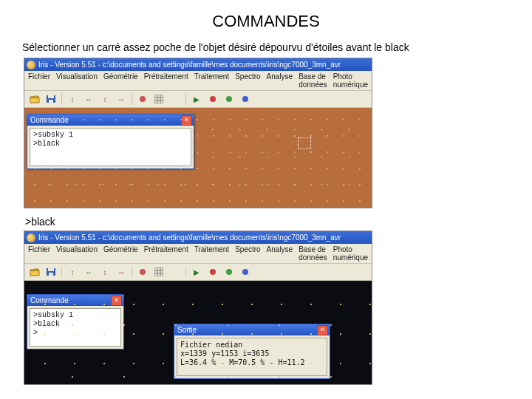  What do you see at coordinates (266, 21) in the screenshot?
I see `page-title: COMMANDES` at bounding box center [266, 21].